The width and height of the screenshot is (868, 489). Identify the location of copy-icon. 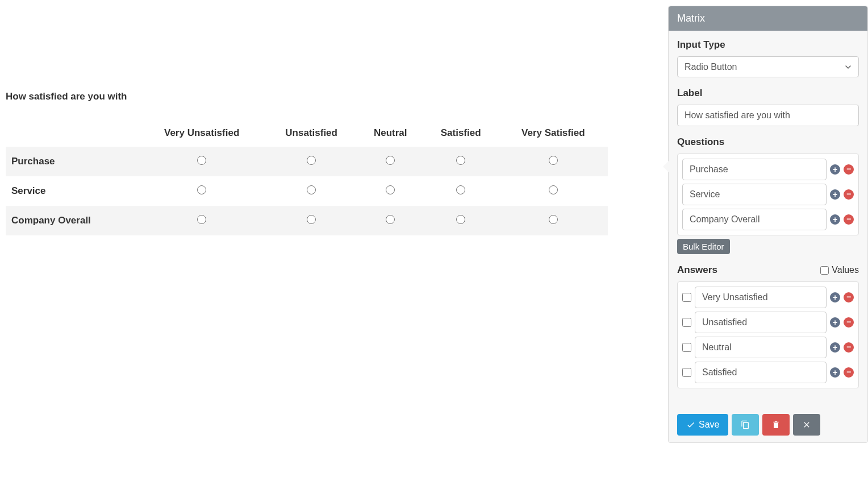
(745, 425).